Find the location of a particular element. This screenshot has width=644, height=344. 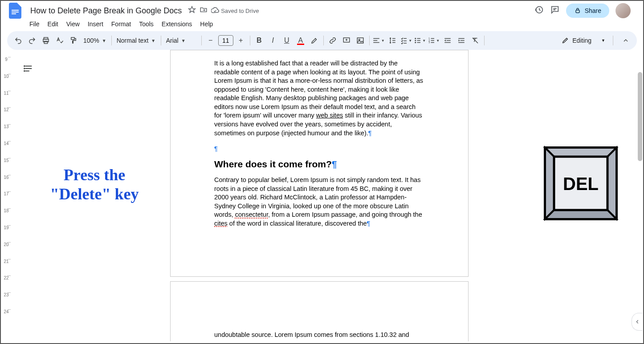

ruler-vertical: 9101112131415161718192021222324 is located at coordinates (6, 199).